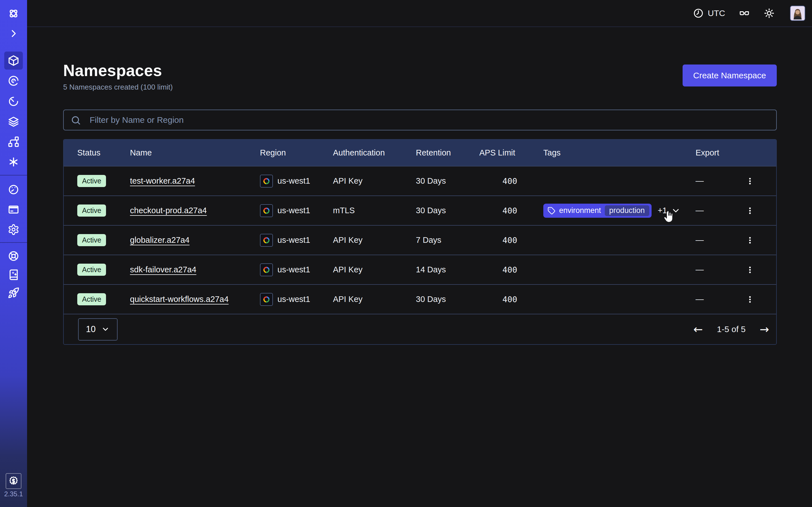  I want to click on clock-icon, so click(698, 13).